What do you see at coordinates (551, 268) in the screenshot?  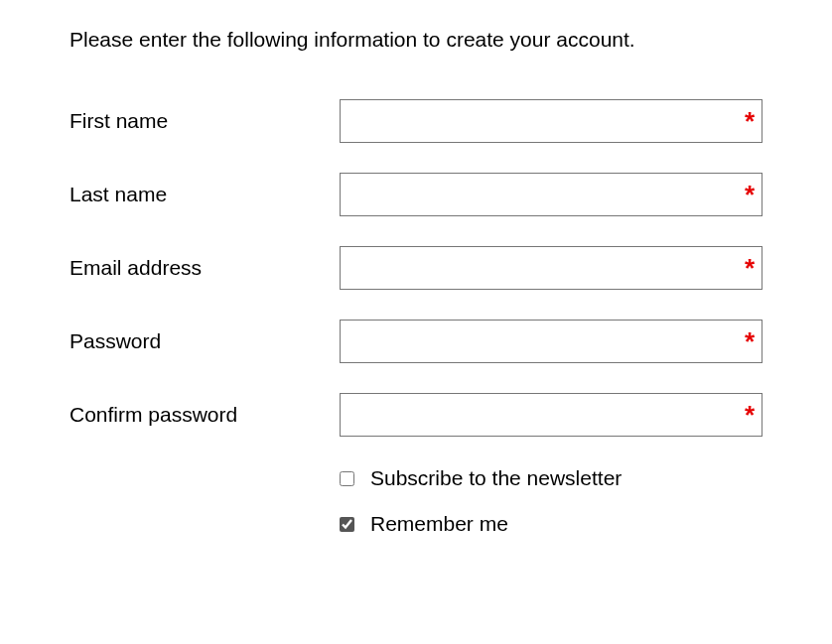 I see `input-wrapper-email: *` at bounding box center [551, 268].